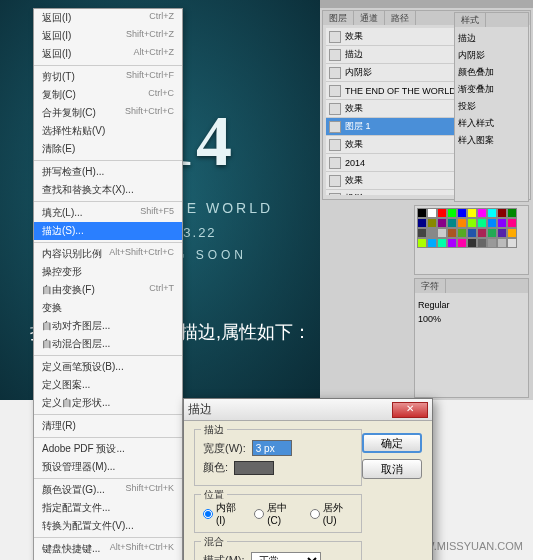  Describe the element at coordinates (108, 490) in the screenshot. I see `menu-item: 颜色设置(G)...Shift+Ctrl+K` at that location.